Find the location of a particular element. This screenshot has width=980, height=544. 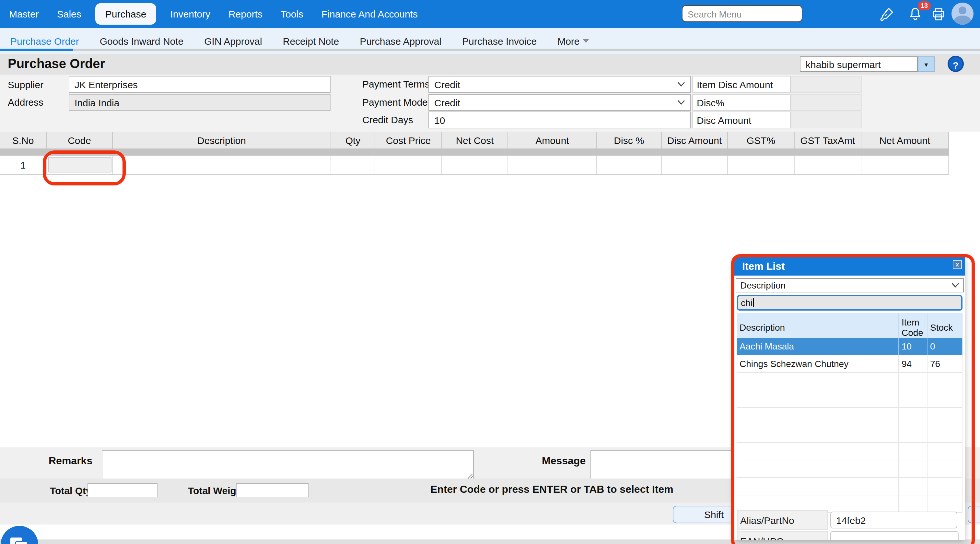

more-label: More is located at coordinates (568, 41).